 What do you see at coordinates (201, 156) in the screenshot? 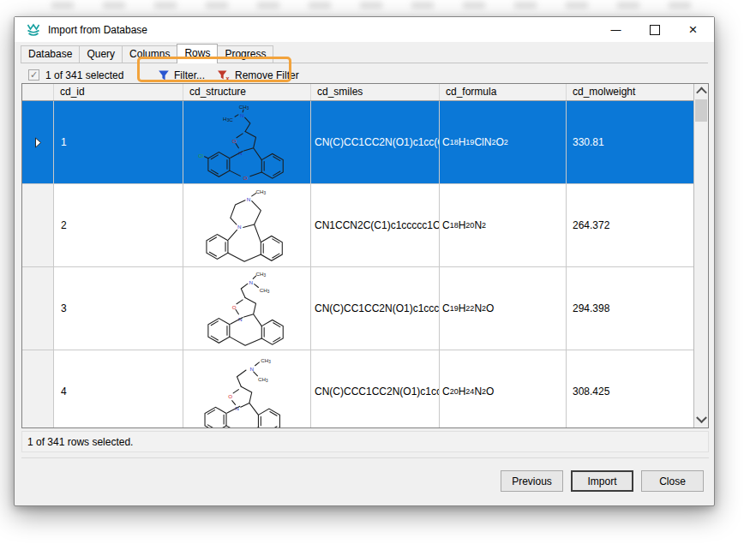
I see `svg-text: Cl` at bounding box center [201, 156].